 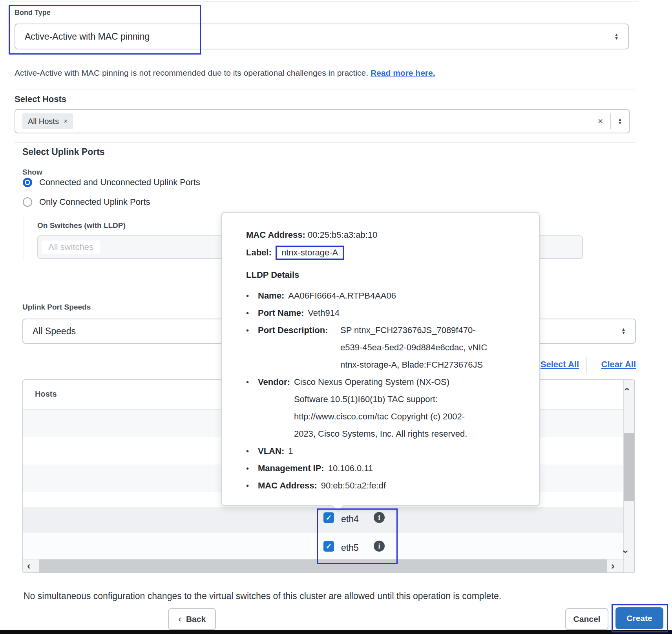 I want to click on scroll-down-icon: ›, so click(x=626, y=552).